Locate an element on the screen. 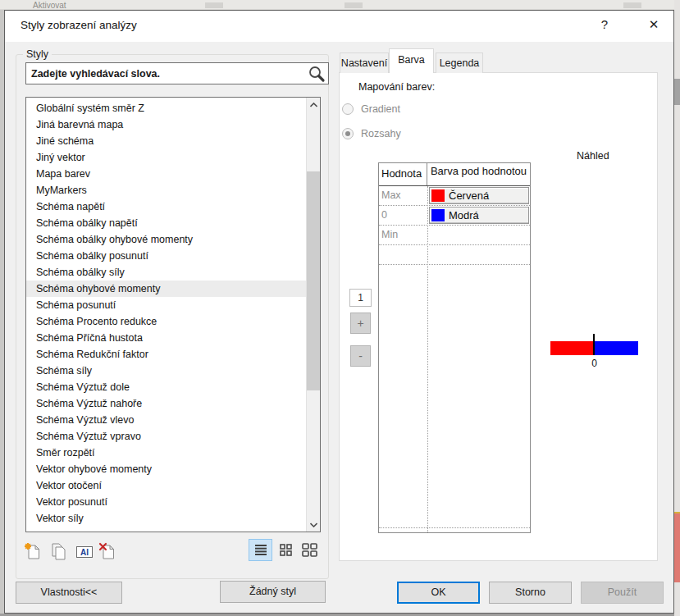 The height and width of the screenshot is (616, 680). ranges-option: Rozsahy is located at coordinates (372, 134).